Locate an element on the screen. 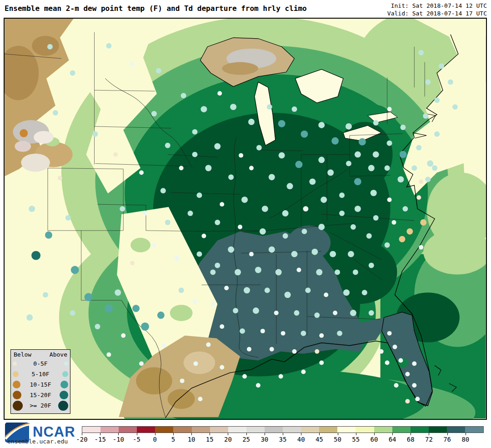 This screenshot has height=448, width=491. run-times: Init: Sat 2018-07-14 12 UTCValid: Sat 20… is located at coordinates (437, 10).